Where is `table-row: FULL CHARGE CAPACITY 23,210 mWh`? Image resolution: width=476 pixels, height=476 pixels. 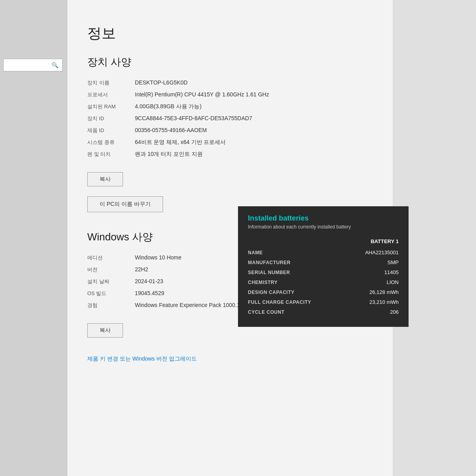
table-row: FULL CHARGE CAPACITY 23,210 mWh is located at coordinates (323, 302).